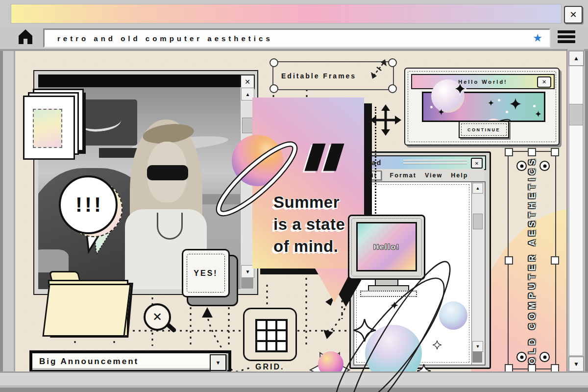  I want to click on menu-item-help: Help, so click(460, 175).